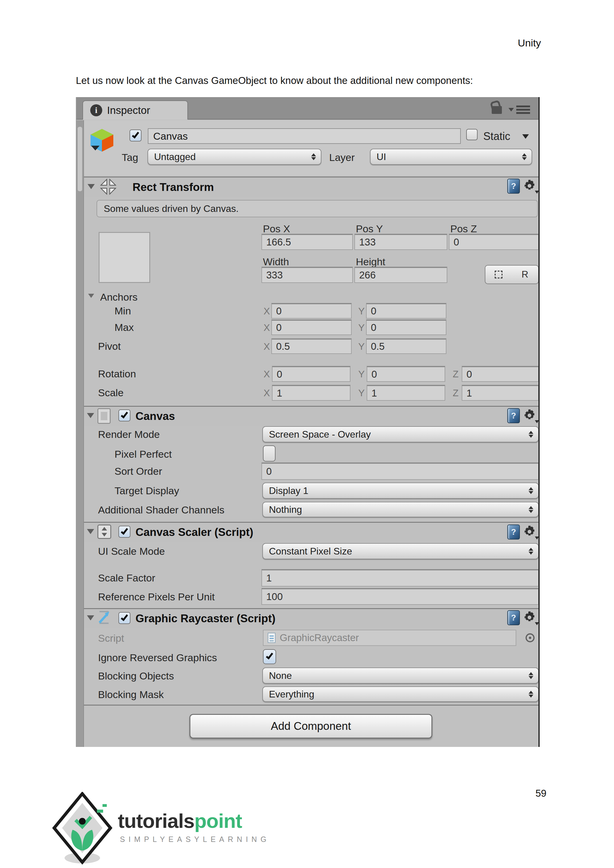  I want to click on brand-point: point, so click(218, 821).